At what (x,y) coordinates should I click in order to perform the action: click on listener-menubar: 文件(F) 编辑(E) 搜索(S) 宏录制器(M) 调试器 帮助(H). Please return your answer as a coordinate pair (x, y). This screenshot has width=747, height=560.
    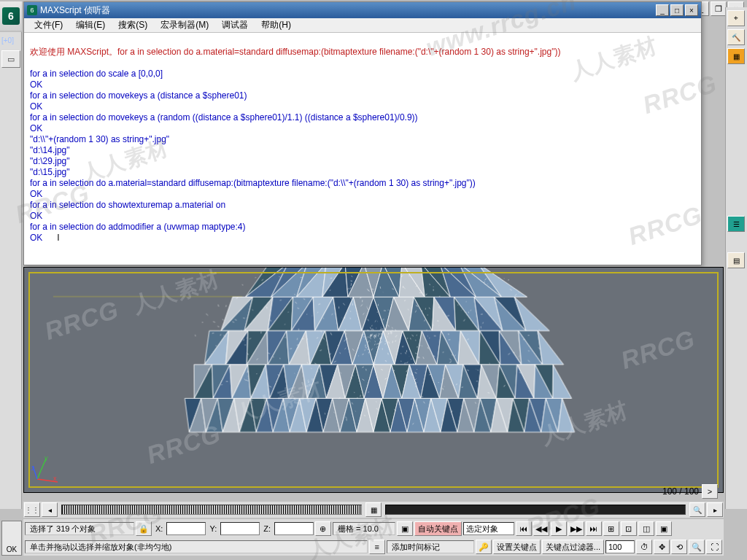
    Looking at the image, I should click on (363, 26).